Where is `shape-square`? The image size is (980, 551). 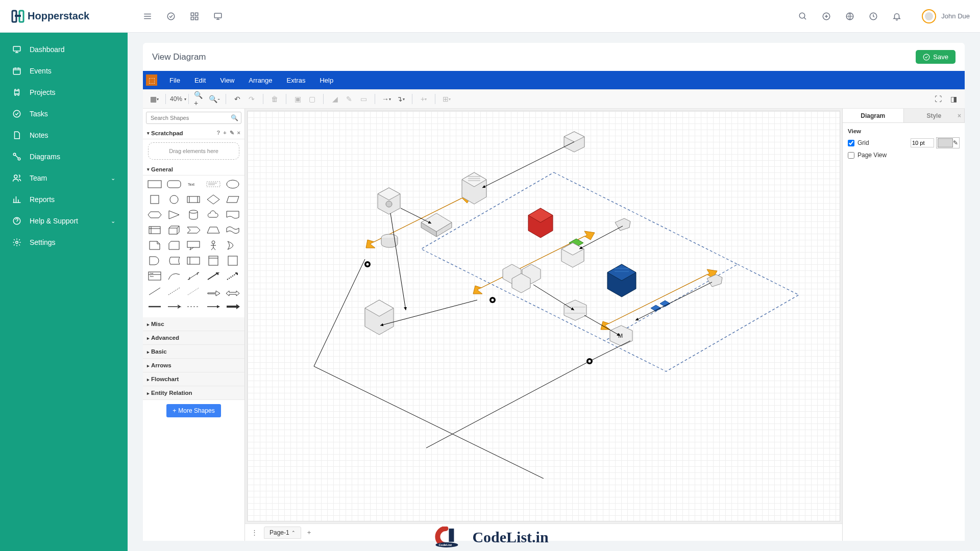
shape-square is located at coordinates (155, 199).